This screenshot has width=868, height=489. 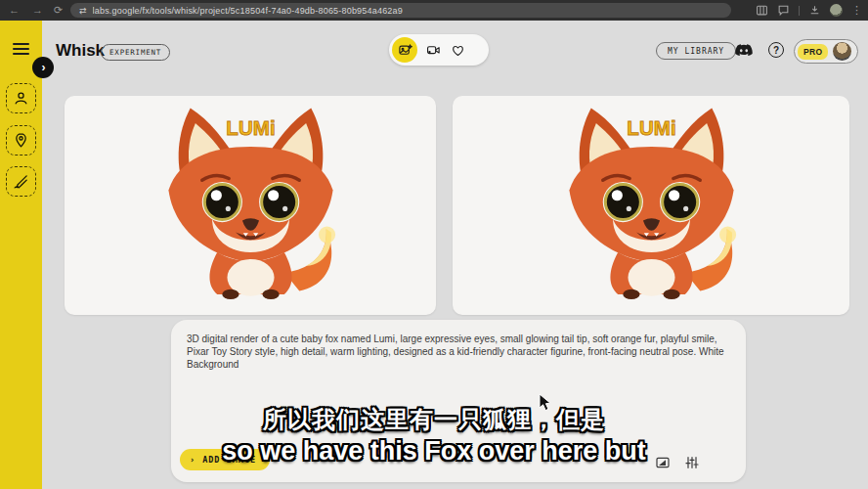 I want to click on browser-profile-avatar, so click(x=837, y=10).